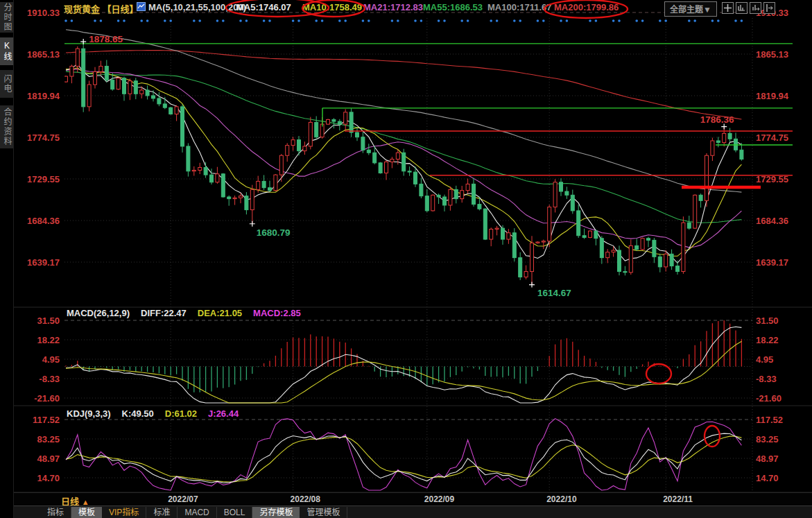 The image size is (812, 518). I want to click on ma-settings-label: MA(5,10,21,55,100,200), so click(197, 7).